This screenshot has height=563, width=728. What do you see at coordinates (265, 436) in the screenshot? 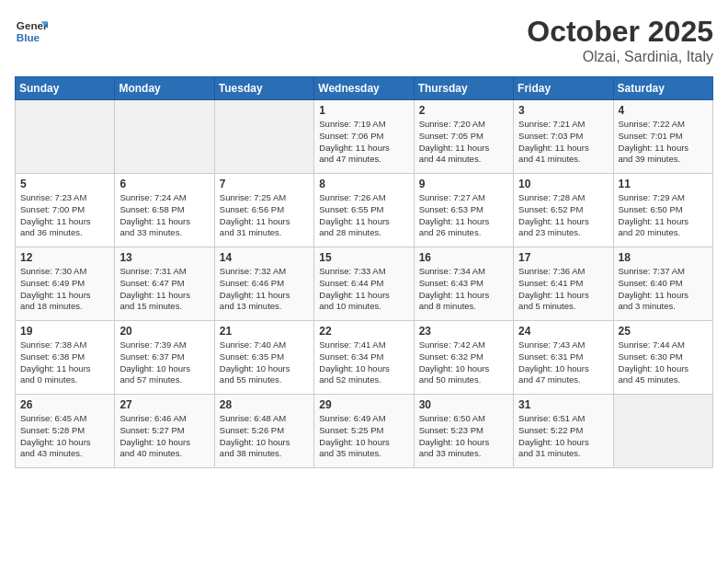
I see `cell-content: Sunrise: 6:48 AM Sunset: 5:26 PM Dayligh…` at bounding box center [265, 436].